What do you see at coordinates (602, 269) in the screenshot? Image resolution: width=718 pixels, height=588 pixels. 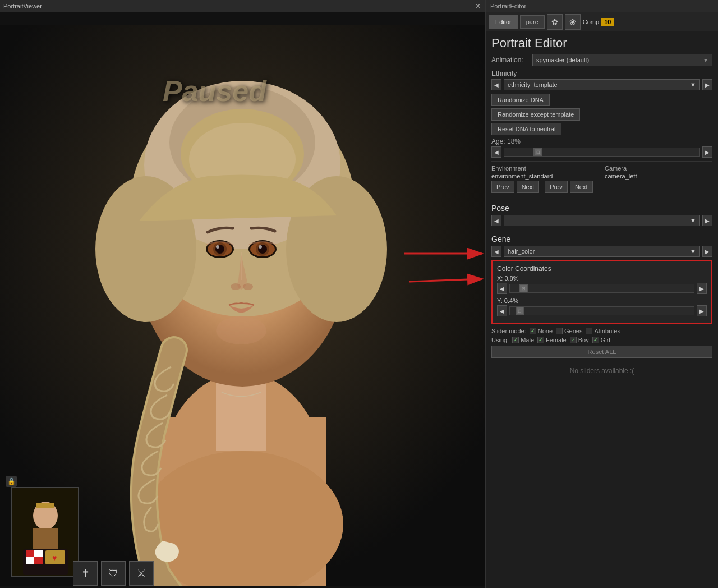 I see `color-coords-title: Color Coordinates` at bounding box center [602, 269].